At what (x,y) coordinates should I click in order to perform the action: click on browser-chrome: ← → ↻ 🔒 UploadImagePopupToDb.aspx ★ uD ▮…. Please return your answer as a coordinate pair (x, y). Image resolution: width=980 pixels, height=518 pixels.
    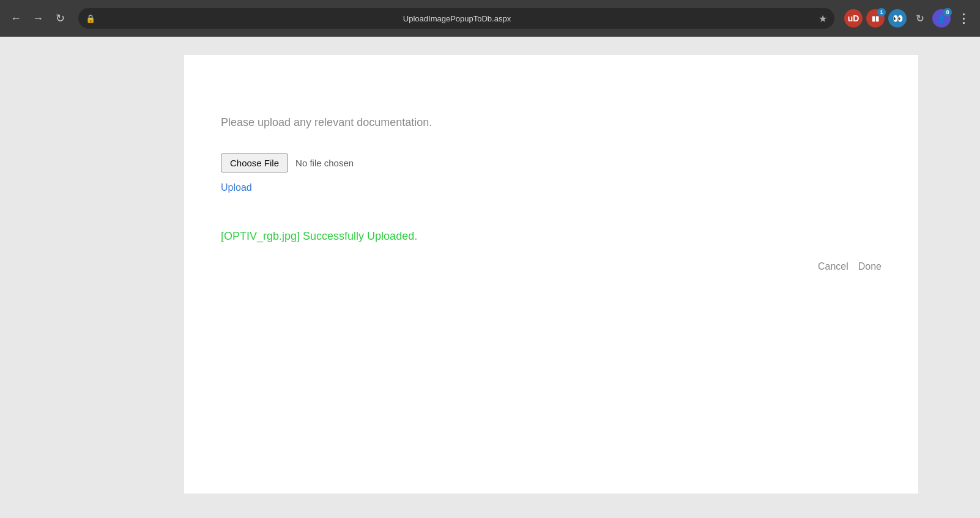
    Looking at the image, I should click on (490, 18).